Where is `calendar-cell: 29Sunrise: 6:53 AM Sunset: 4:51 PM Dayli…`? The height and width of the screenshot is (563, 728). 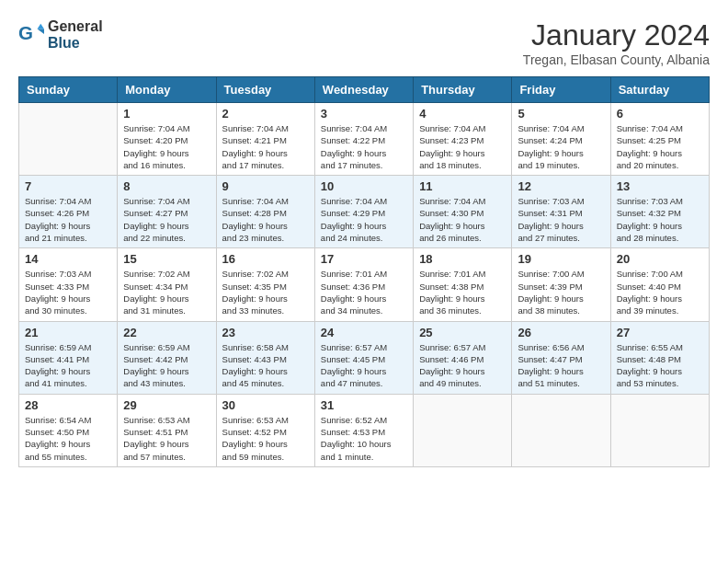
calendar-cell: 29Sunrise: 6:53 AM Sunset: 4:51 PM Dayli… is located at coordinates (167, 431).